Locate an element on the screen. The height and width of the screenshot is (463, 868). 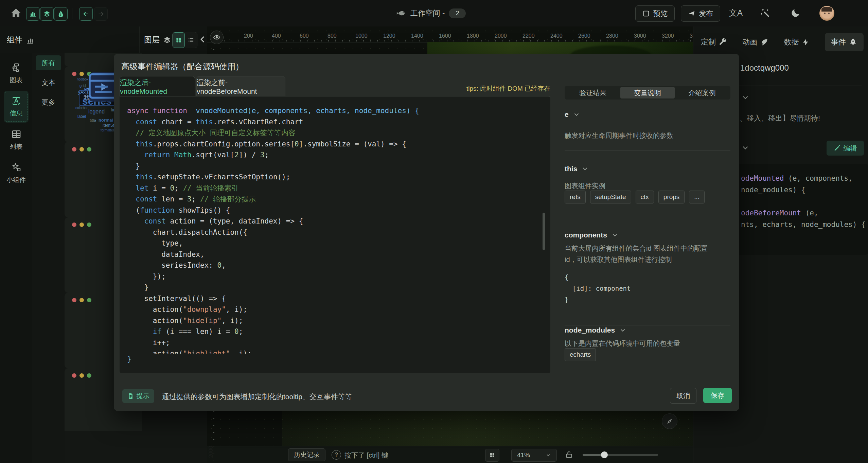
ruler-label: 2200 is located at coordinates (529, 36).